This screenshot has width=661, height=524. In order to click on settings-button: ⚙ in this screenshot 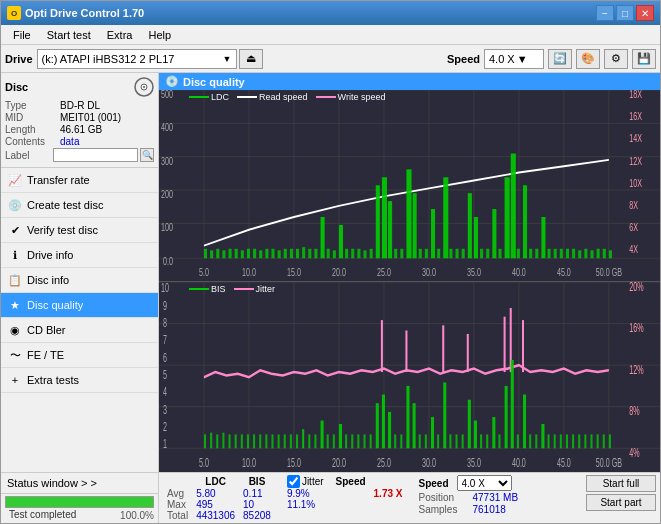, I will do `click(616, 59)`.